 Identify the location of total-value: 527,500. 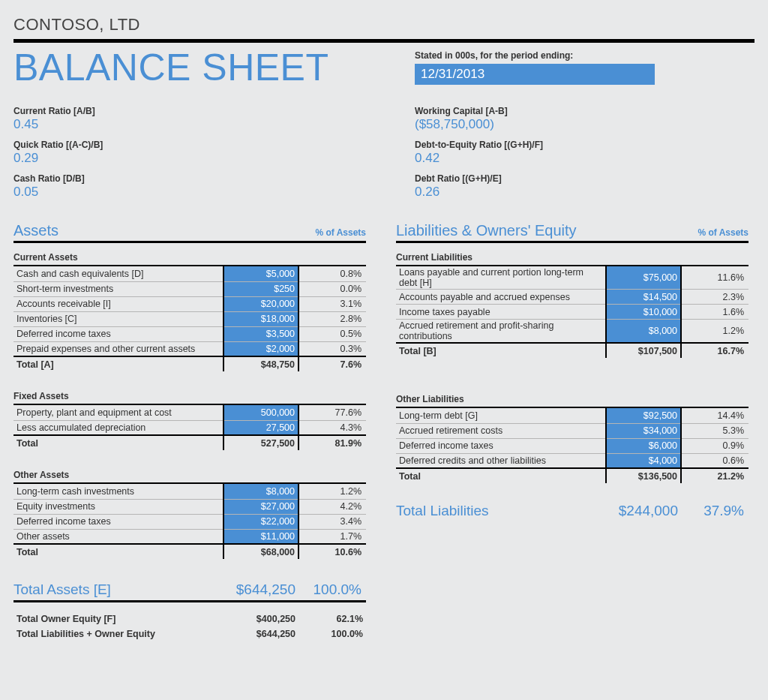
(261, 443).